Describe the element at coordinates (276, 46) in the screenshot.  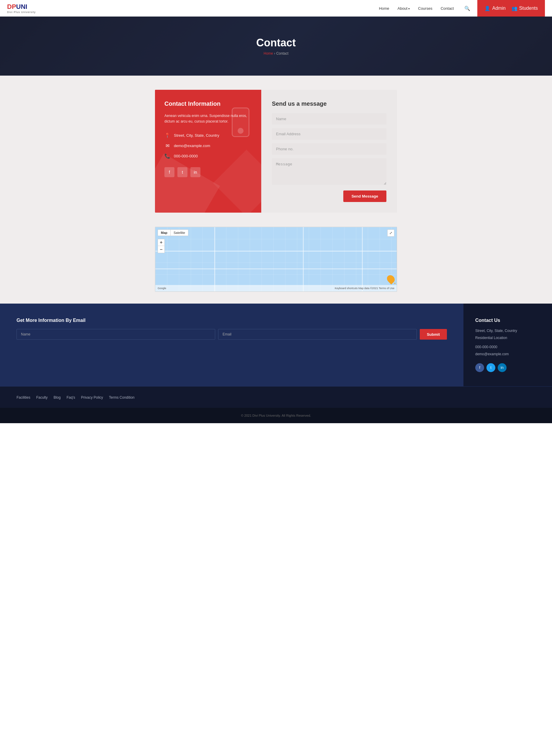
I see `hero-content: Contact Home › Contact` at that location.